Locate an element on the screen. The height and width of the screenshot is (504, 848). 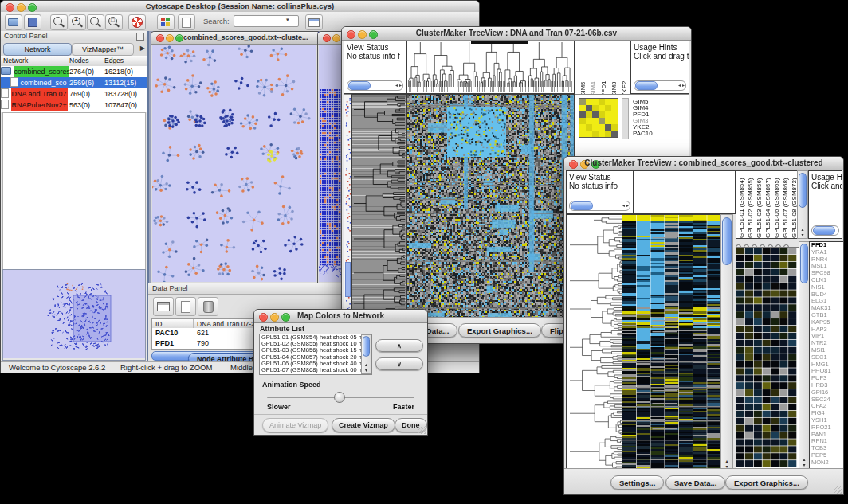
table-row: RNAPuberNov2+ 563(0) 107847(0) is located at coordinates (74, 105).